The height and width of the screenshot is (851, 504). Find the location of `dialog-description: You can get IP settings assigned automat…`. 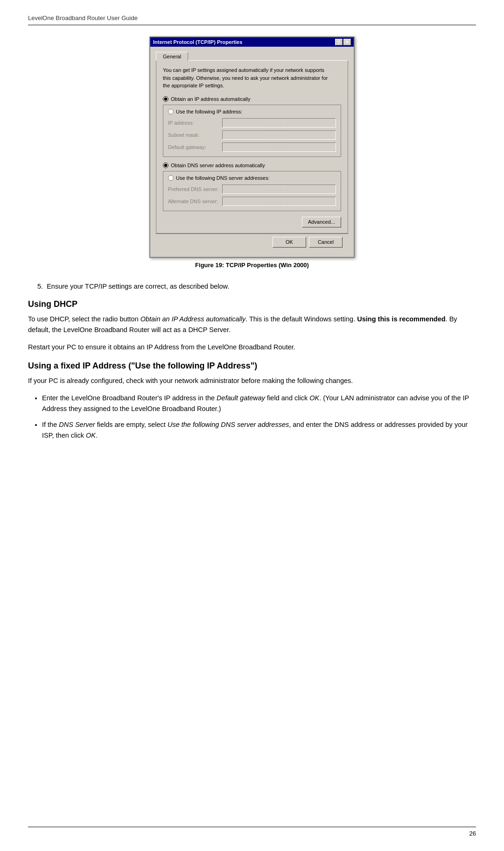

dialog-description: You can get IP settings assigned automat… is located at coordinates (252, 78).